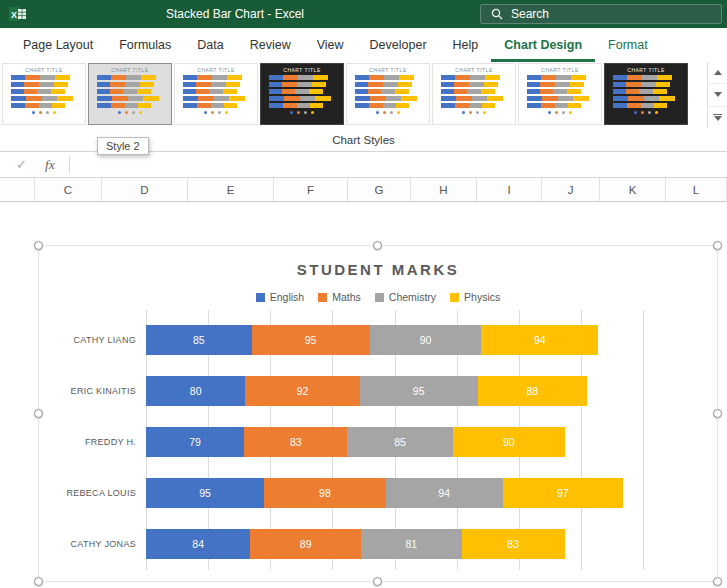  Describe the element at coordinates (287, 297) in the screenshot. I see `legend-label: English` at that location.